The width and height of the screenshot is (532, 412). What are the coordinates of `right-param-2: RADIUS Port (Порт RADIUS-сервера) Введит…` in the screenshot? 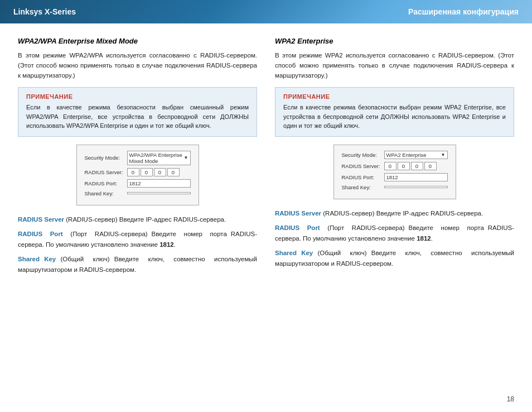 It's located at (395, 233).